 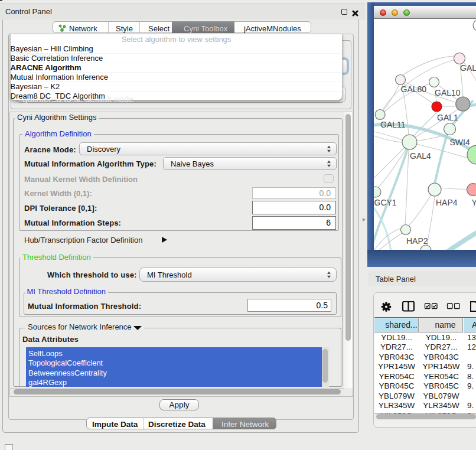 What do you see at coordinates (420, 156) in the screenshot?
I see `svg-text: GAL4` at bounding box center [420, 156].